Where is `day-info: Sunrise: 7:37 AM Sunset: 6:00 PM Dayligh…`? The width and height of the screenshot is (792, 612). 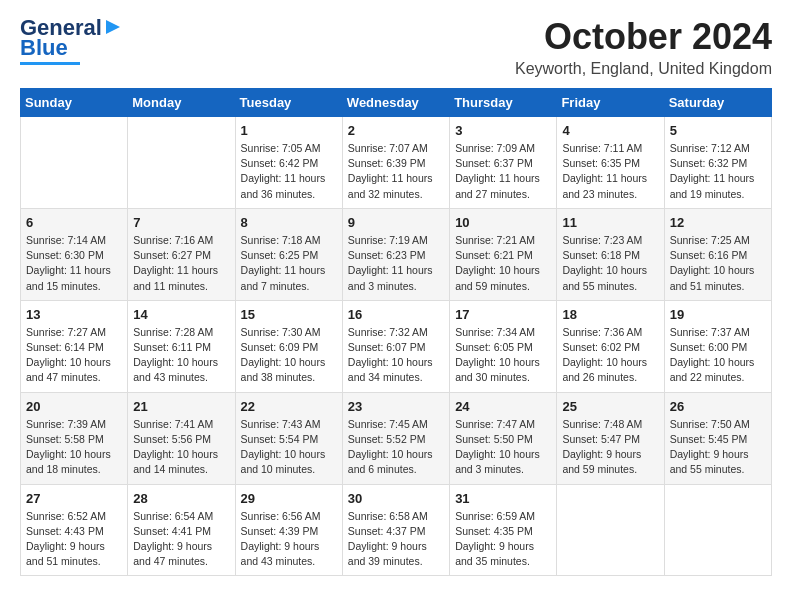
day-info: Sunrise: 7:37 AM Sunset: 6:00 PM Dayligh… is located at coordinates (718, 356).